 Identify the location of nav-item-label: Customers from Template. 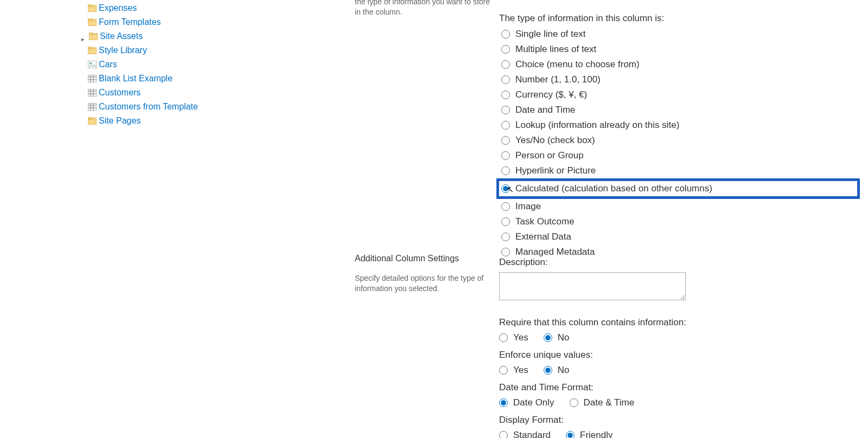
(149, 107).